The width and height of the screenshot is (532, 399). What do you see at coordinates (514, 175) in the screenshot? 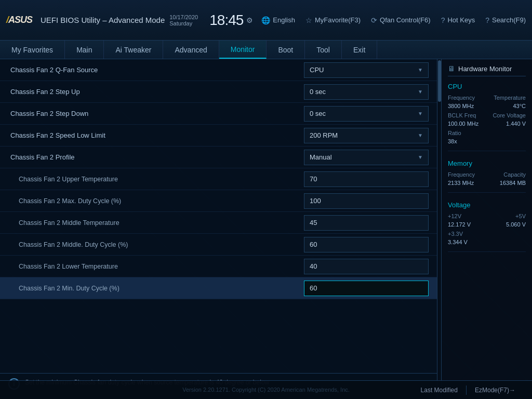
I see `hw-mem-cap-label: Capacity` at bounding box center [514, 175].